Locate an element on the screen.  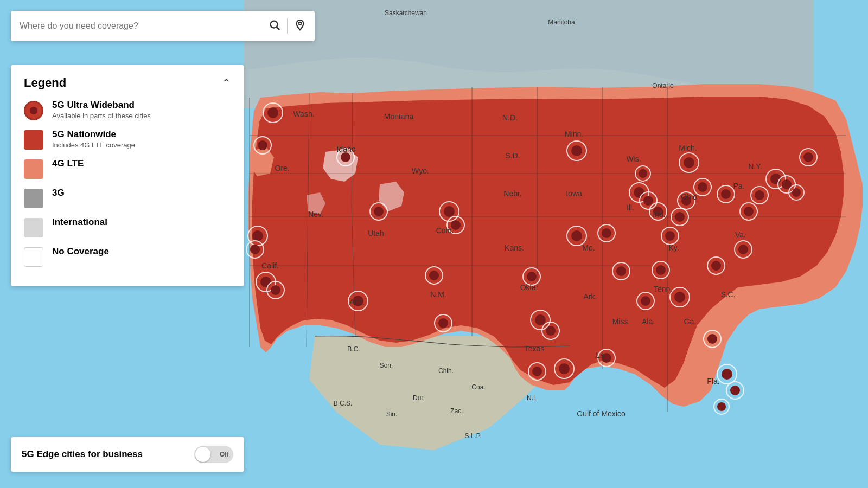
legend-item-4glte: 4G LTE is located at coordinates (127, 169).